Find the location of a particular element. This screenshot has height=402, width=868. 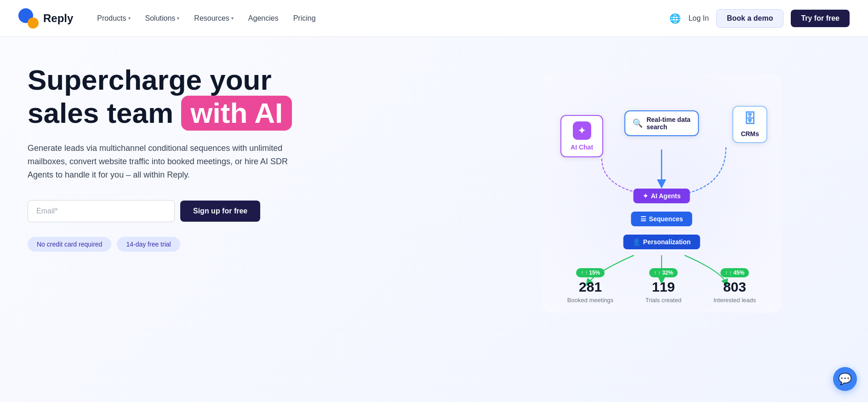

crm-node: 🗄 CRMs is located at coordinates (750, 124).